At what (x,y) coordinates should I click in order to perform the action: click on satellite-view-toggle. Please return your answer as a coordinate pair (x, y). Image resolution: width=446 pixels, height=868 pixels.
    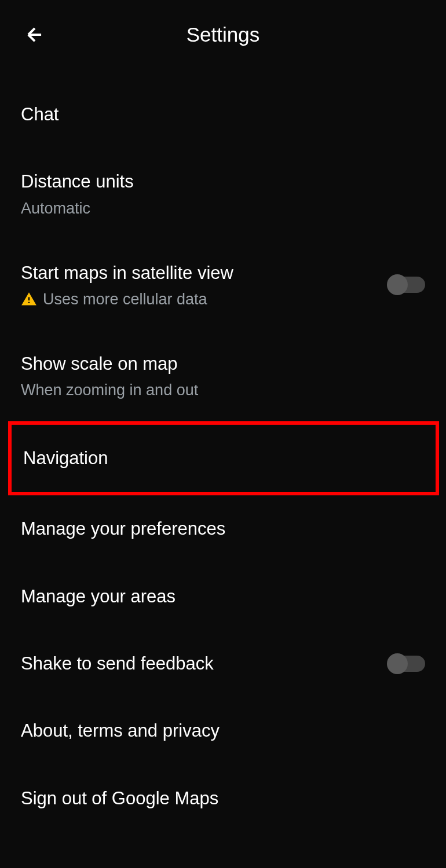
    Looking at the image, I should click on (407, 285).